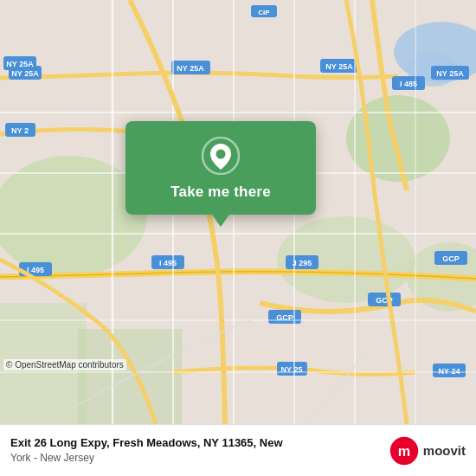 The height and width of the screenshot is (476, 476). Describe the element at coordinates (196, 450) in the screenshot. I see `address-text: Exit 26 Long Expy, Fresh Meadows, NY 113…` at that location.